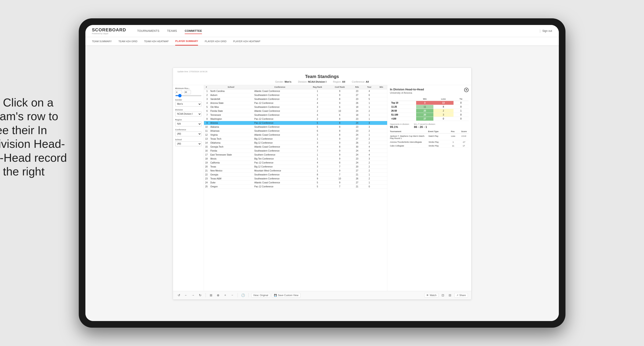 The width and height of the screenshot is (644, 346). I want to click on share-button: ↗ Share, so click(461, 295).